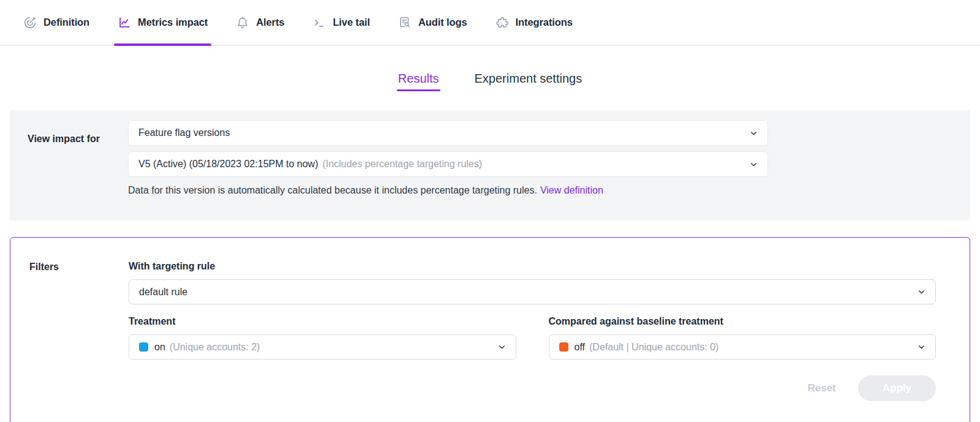 The height and width of the screenshot is (422, 980). Describe the element at coordinates (79, 342) in the screenshot. I see `filters-label: Filters` at that location.